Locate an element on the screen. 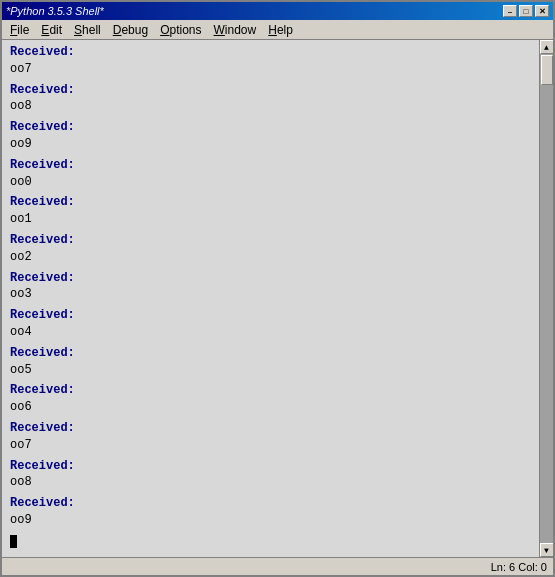 This screenshot has height=577, width=555. terminal-received-value: oo2 is located at coordinates (270, 258).